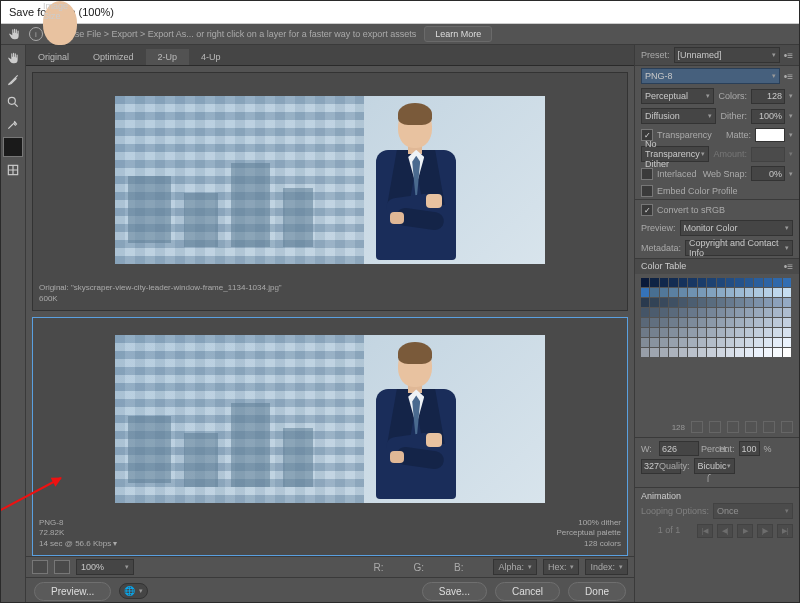  What do you see at coordinates (13, 170) in the screenshot?
I see `slice-visibility-icon` at bounding box center [13, 170].